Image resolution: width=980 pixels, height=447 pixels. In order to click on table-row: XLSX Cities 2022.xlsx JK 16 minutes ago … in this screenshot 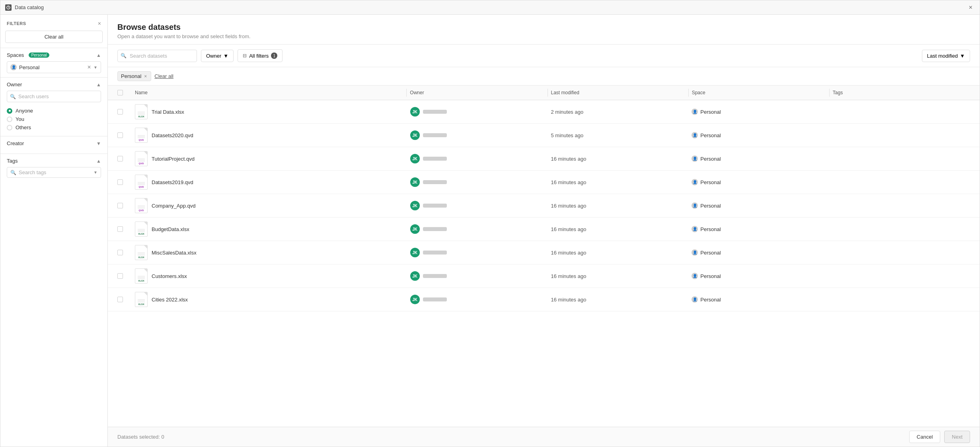, I will do `click(544, 300)`.